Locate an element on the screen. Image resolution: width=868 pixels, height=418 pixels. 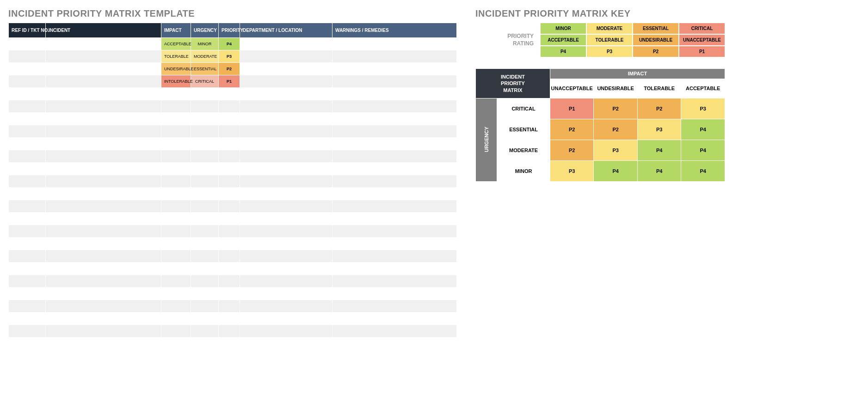
col-priority: PRIORITY is located at coordinates (229, 31).